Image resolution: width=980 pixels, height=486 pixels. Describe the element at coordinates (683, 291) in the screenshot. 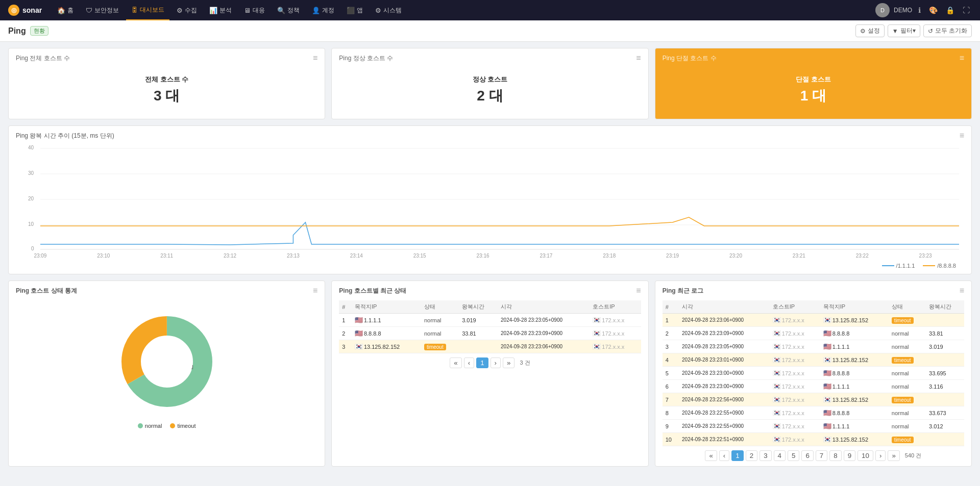

I see `log-table-title: Ping 최근 로그` at that location.